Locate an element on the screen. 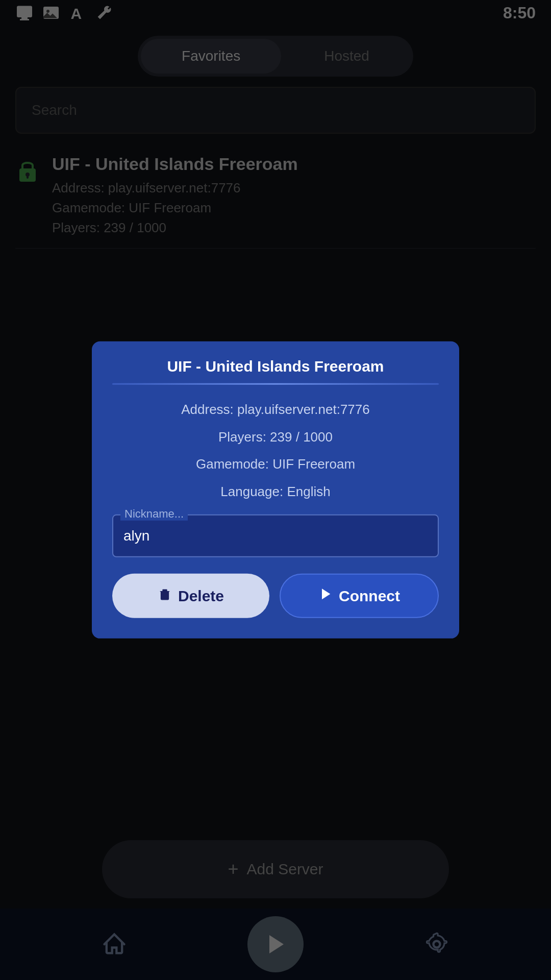 This screenshot has height=980, width=551. nickname-input is located at coordinates (276, 536).